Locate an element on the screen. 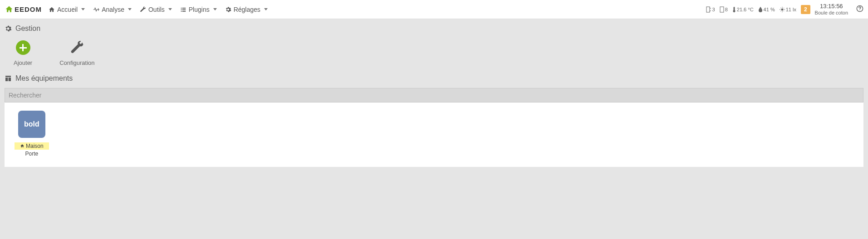 The image size is (868, 239). clock-label: Boule de coton is located at coordinates (831, 13).